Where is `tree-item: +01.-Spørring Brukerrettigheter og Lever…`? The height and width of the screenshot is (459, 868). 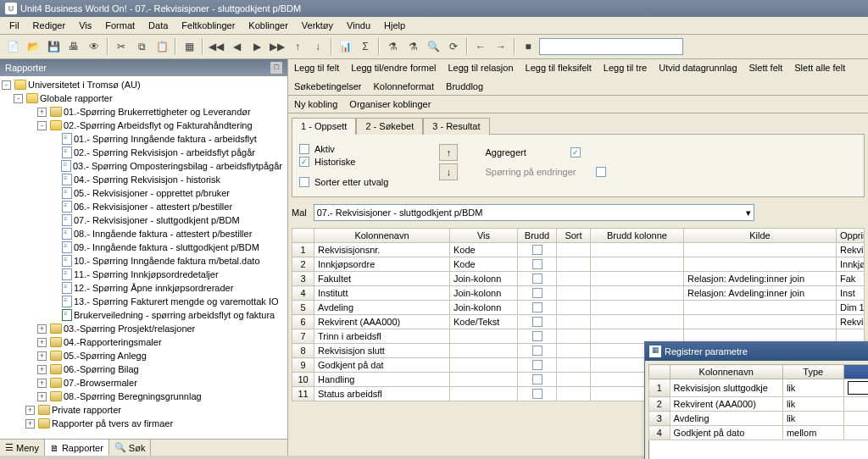 tree-item: +01.-Spørring Brukerrettigheter og Lever… is located at coordinates (144, 112).